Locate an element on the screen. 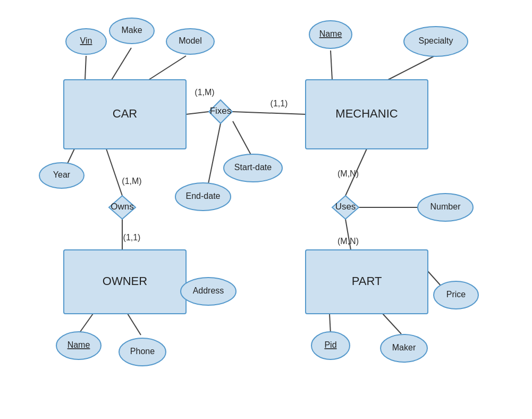  line-car-model is located at coordinates (167, 68).